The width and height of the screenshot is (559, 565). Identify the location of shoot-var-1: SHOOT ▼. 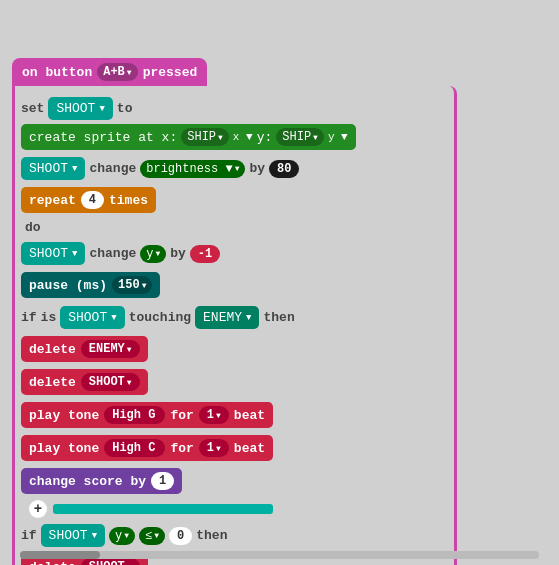
(80, 108).